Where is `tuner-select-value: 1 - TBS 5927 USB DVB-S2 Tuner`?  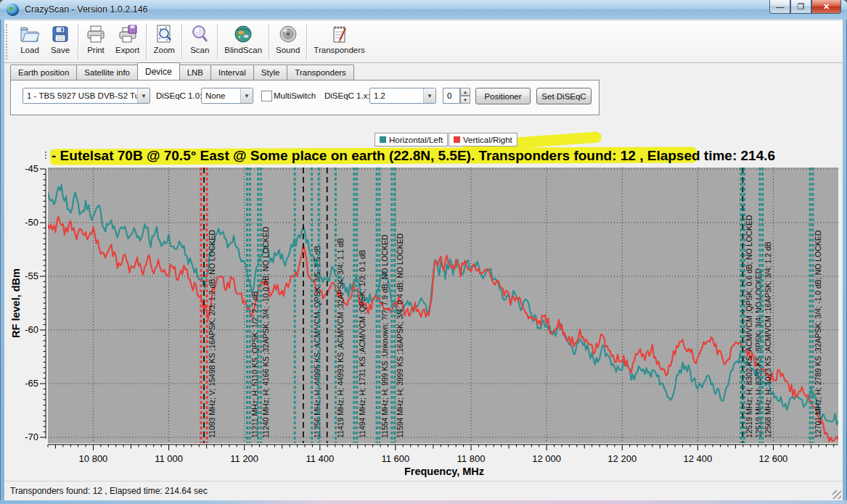
tuner-select-value: 1 - TBS 5927 USB DVB-S2 Tuner is located at coordinates (80, 96).